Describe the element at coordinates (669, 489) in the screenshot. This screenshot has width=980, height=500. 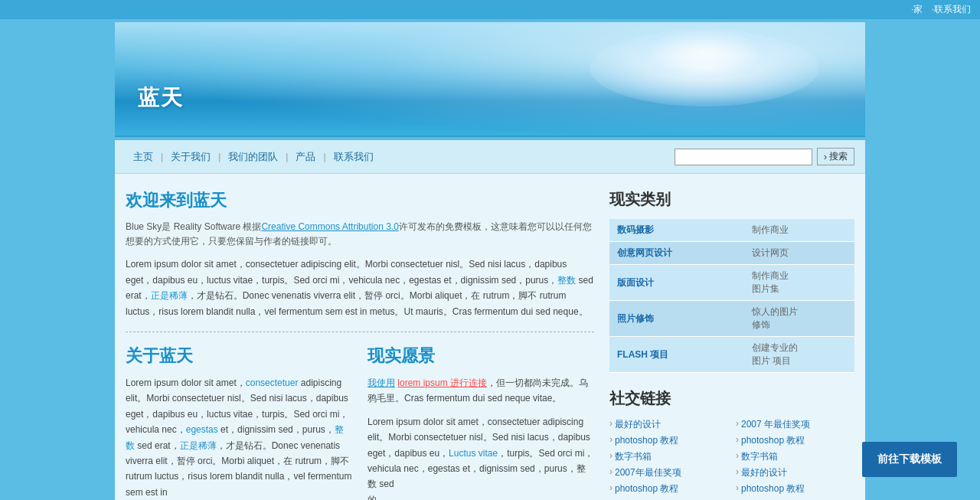
I see `social-link-1-5: photoshop 教程` at that location.